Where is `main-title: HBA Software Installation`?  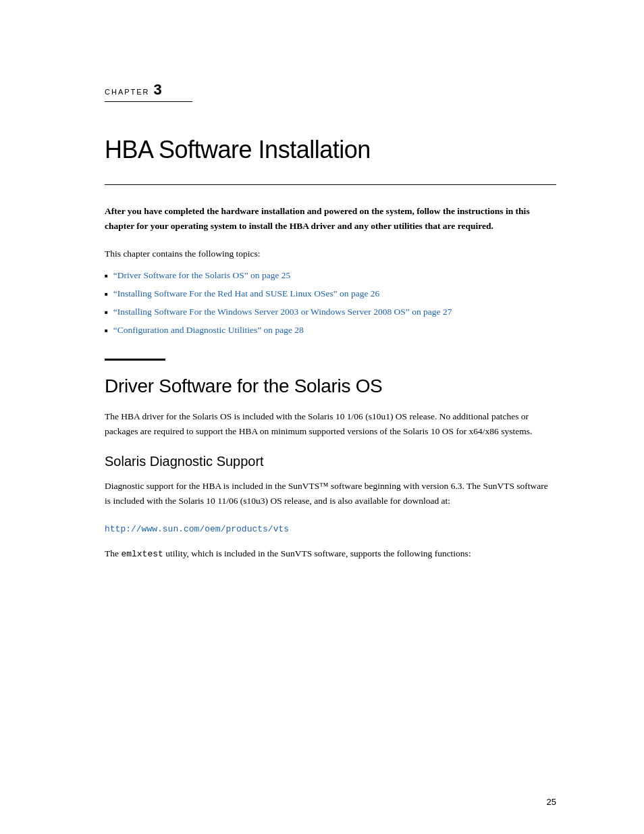 main-title: HBA Software Installation is located at coordinates (331, 150).